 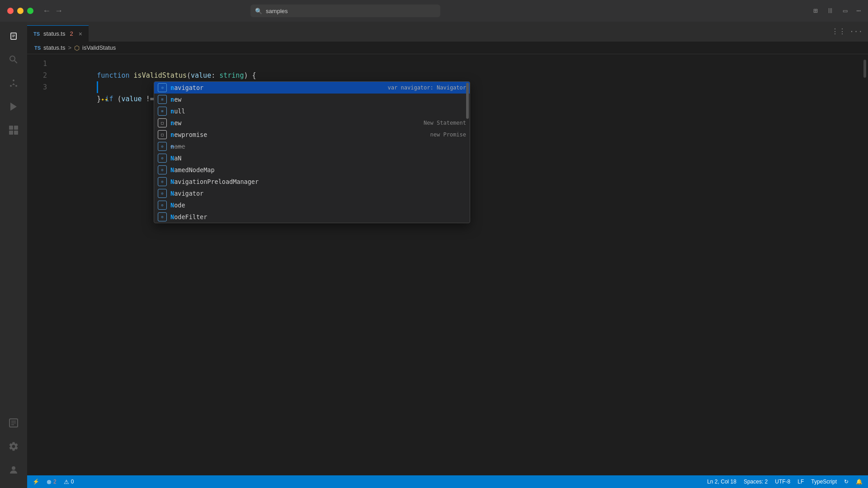 I want to click on ac-match: n, so click(x=172, y=88).